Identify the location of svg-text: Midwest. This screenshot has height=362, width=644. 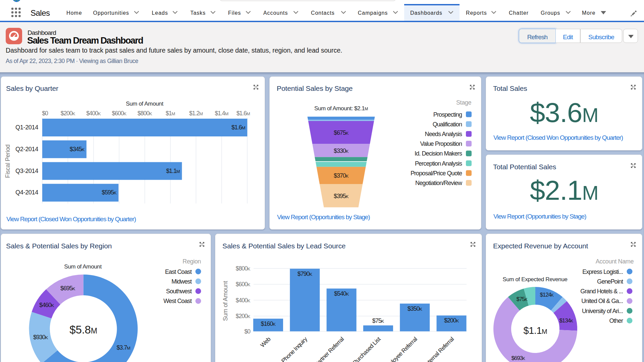
(182, 282).